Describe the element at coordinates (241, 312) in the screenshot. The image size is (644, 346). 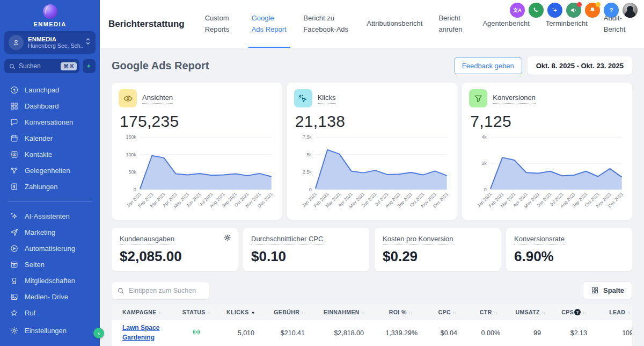
I see `column-klicks: KLICKS▼` at that location.